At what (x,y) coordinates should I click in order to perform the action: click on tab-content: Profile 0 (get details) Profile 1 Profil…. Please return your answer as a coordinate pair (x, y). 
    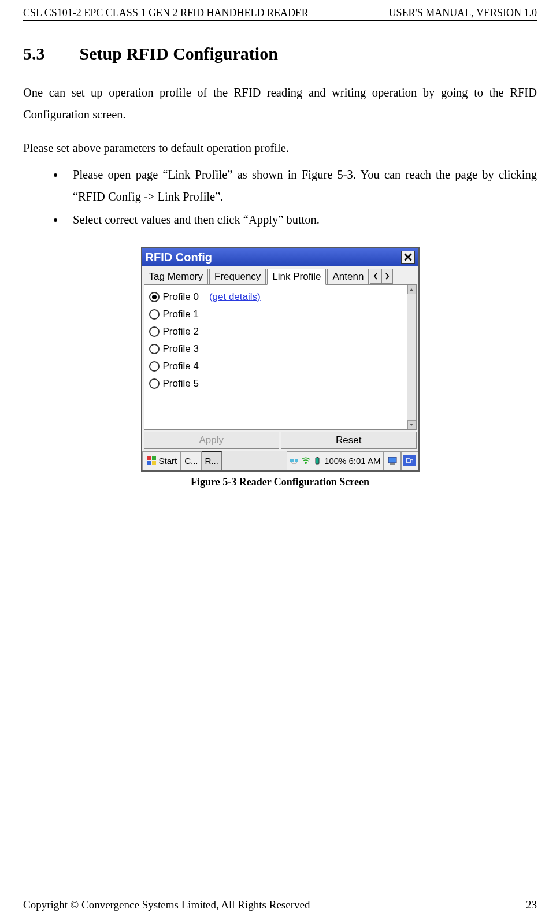
    Looking at the image, I should click on (280, 357).